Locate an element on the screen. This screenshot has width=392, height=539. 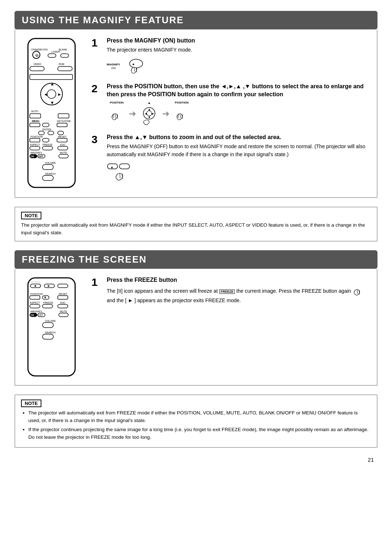
step-2-content: Press the POSITION button, then use the … is located at coordinates (238, 105).